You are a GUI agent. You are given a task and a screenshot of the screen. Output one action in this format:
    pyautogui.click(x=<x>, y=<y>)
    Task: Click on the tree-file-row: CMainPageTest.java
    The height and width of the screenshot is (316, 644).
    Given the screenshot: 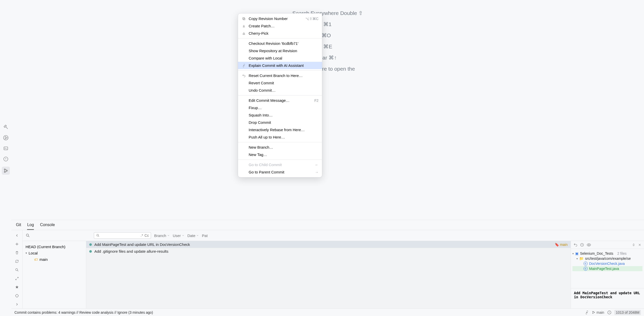 What is the action you would take?
    pyautogui.click(x=608, y=269)
    